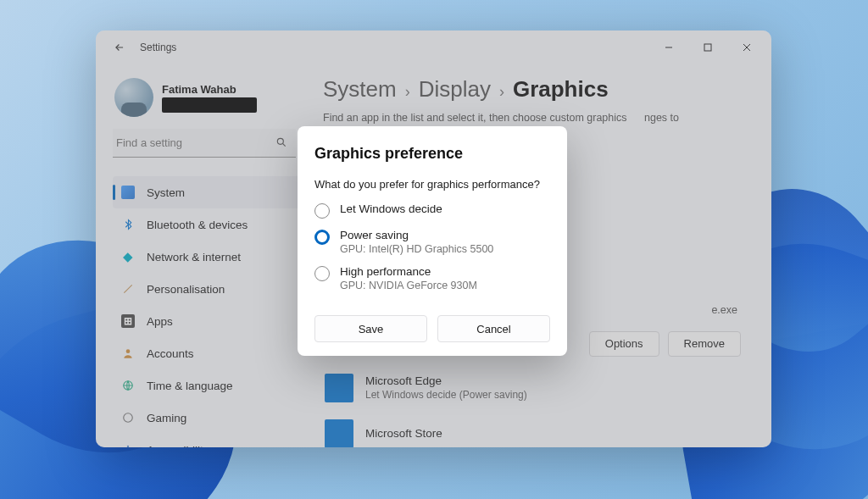 This screenshot has width=868, height=499. What do you see at coordinates (432, 185) in the screenshot?
I see `dialog-question: What do you prefer for graphics performa…` at bounding box center [432, 185].